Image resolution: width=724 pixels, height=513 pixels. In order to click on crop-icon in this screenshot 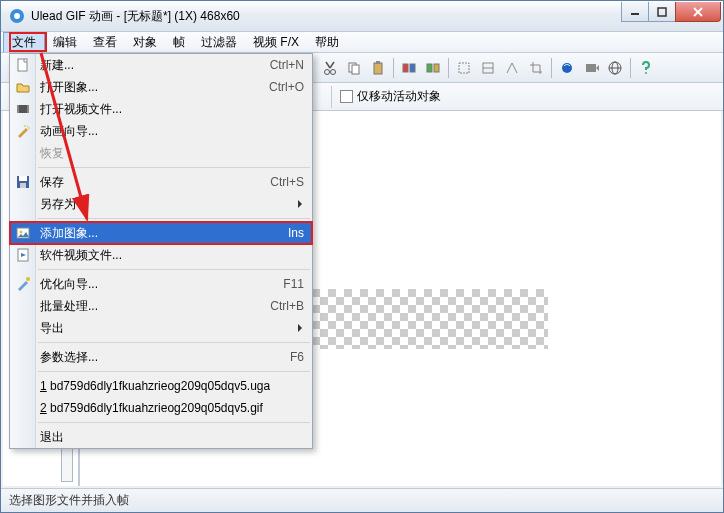, I will do `click(536, 68)`.